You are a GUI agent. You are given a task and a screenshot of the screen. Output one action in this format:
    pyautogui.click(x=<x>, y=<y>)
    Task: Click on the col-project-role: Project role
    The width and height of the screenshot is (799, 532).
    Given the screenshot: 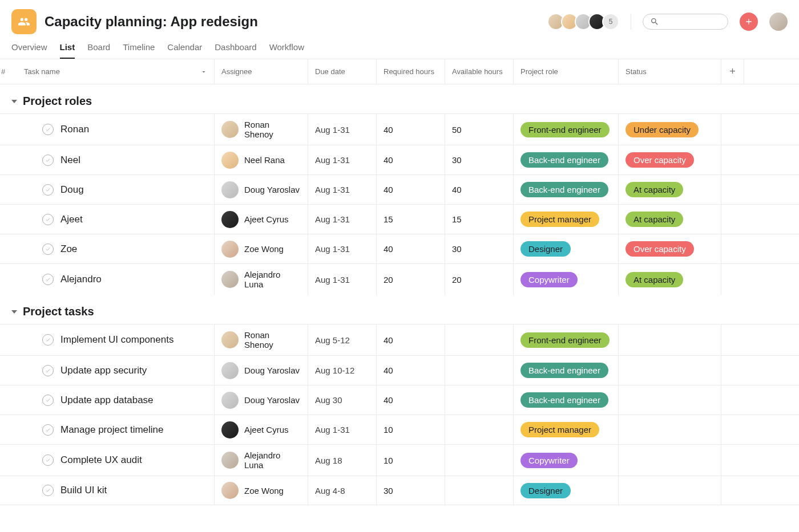 What is the action you would take?
    pyautogui.click(x=566, y=72)
    